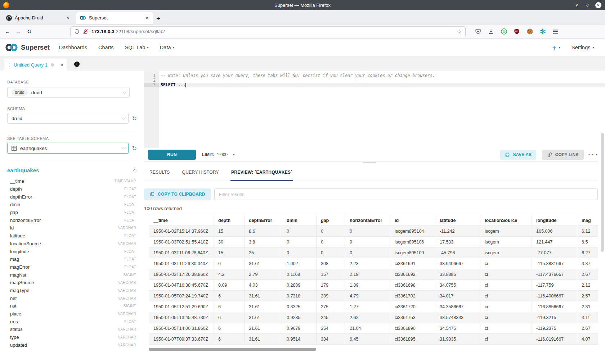 Image resolution: width=605 pixels, height=364 pixels. Describe the element at coordinates (72, 170) in the screenshot. I see `table-schema-header: earthquakes` at that location.